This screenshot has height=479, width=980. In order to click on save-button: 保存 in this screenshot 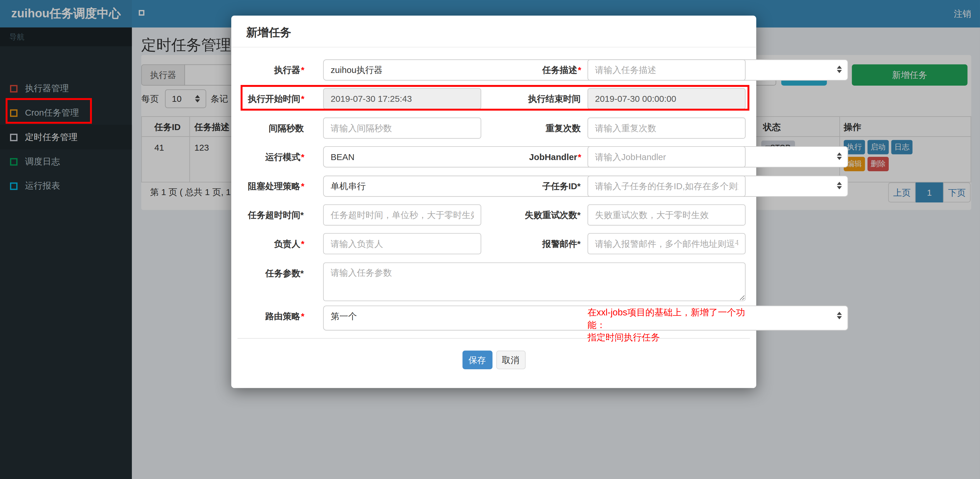, I will do `click(477, 360)`.